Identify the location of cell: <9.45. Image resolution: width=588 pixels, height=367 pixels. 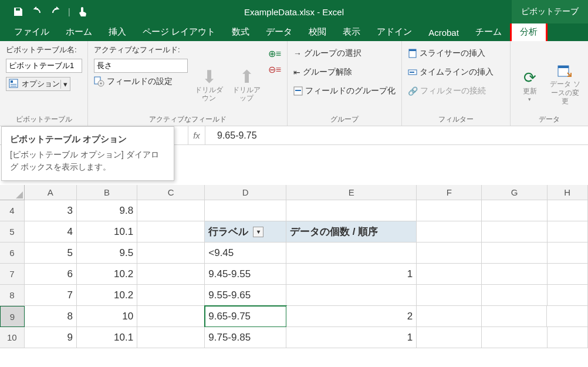
(245, 253).